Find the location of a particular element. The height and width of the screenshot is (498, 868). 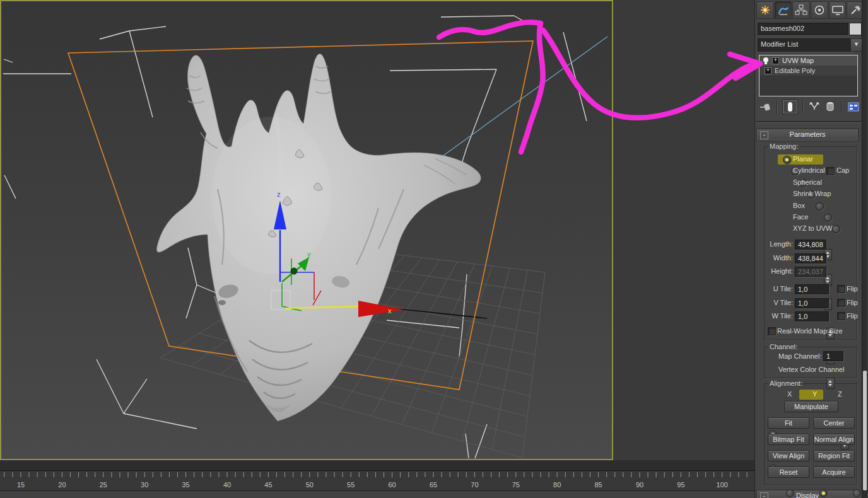

center-button: Center is located at coordinates (834, 423).